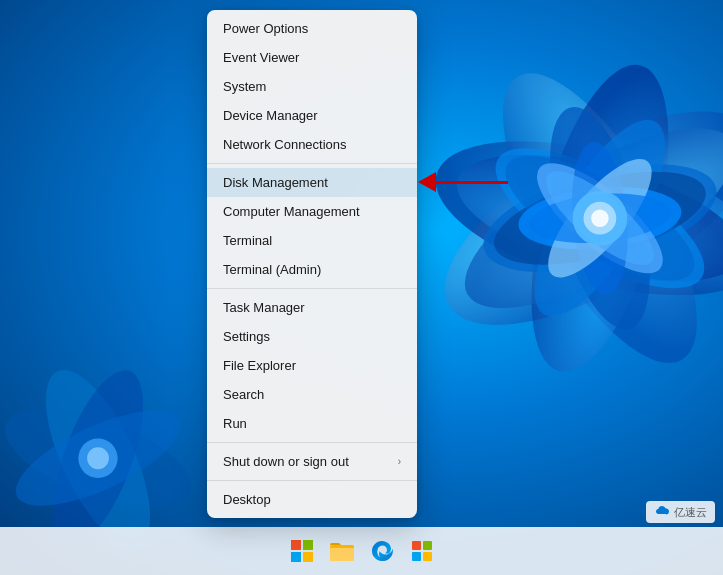 This screenshot has width=723, height=575. I want to click on start-button, so click(302, 551).